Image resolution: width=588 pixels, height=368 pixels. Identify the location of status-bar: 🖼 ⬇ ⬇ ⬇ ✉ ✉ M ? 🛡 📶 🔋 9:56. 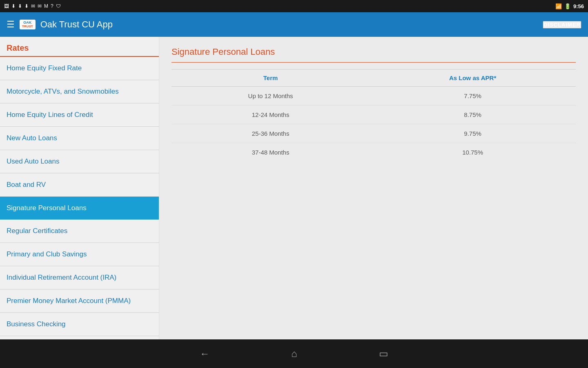
(294, 6).